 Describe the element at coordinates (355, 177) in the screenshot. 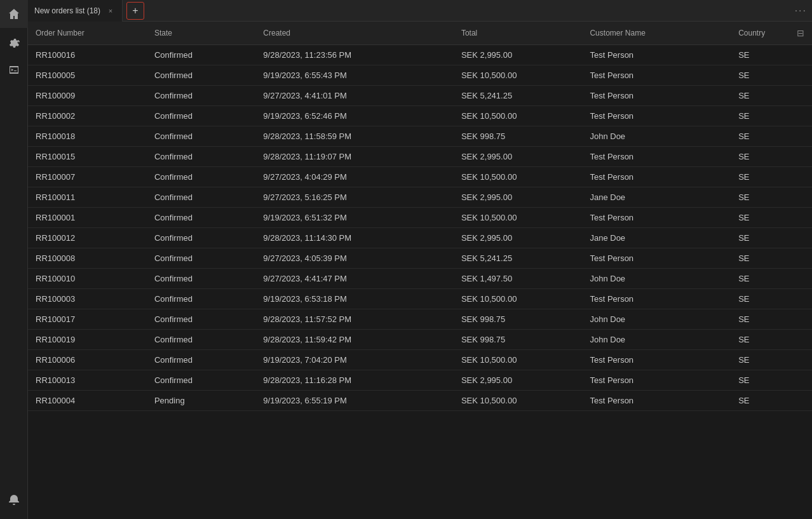

I see `cell-created: 9/27/2023, 4:04:29 PM` at that location.